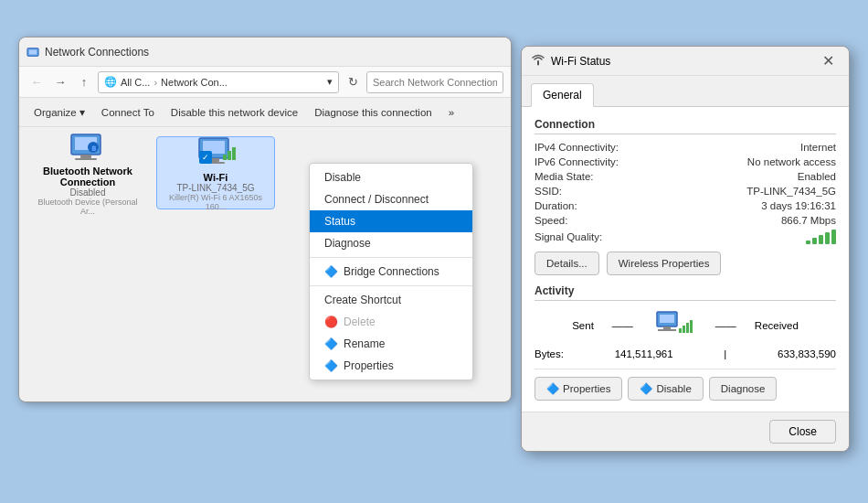 This screenshot has width=868, height=503. Describe the element at coordinates (216, 202) in the screenshot. I see `wifi-sub: Killer(R) Wi-Fi 6 AX1650s 160...` at that location.